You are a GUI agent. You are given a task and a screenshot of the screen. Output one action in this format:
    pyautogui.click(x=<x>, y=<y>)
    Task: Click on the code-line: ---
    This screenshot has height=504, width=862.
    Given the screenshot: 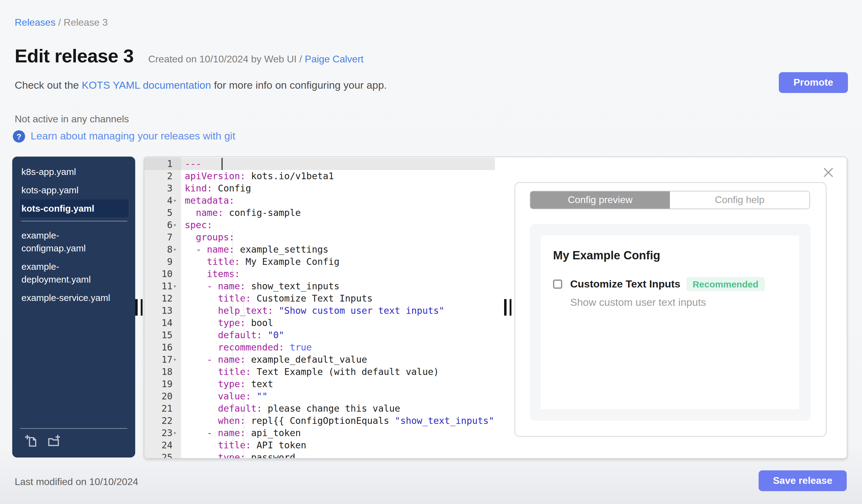 What is the action you would take?
    pyautogui.click(x=338, y=164)
    